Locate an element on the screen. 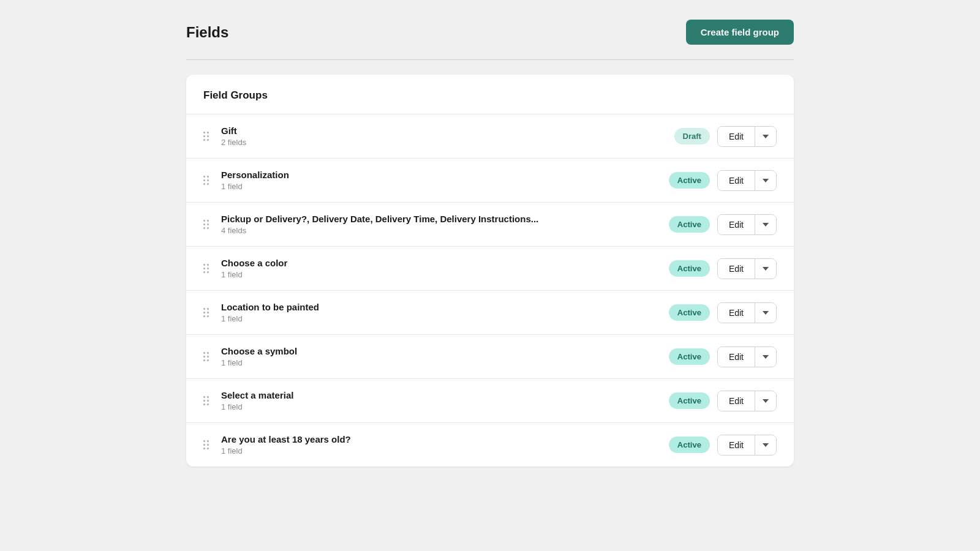 The width and height of the screenshot is (980, 551). field-group-name: Pickup or Delivery?, Delivery Date, Deli… is located at coordinates (445, 219).